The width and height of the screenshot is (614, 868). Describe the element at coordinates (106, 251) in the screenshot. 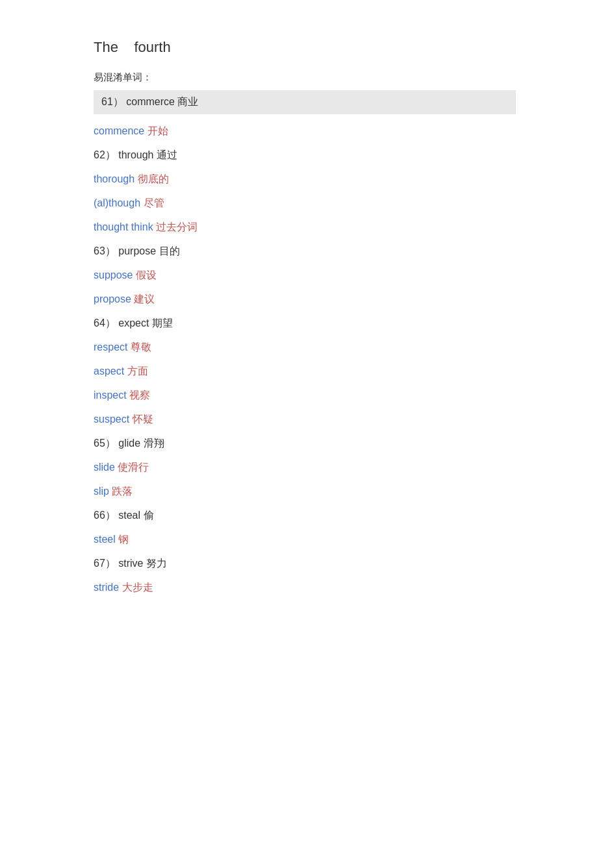

I see `entry-number: 63）` at that location.